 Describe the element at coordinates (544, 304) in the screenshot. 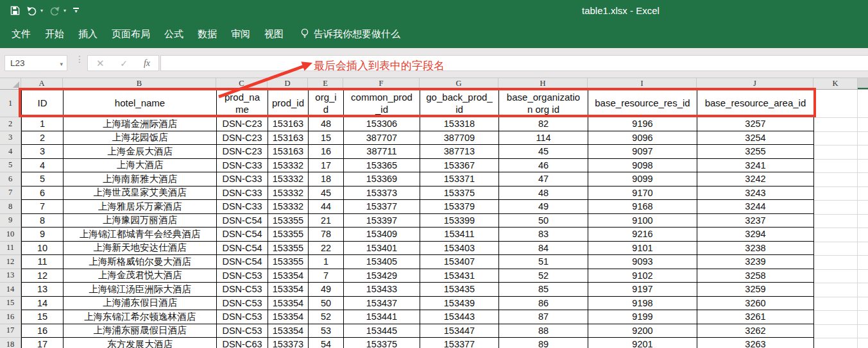

I see `cell: 86` at that location.